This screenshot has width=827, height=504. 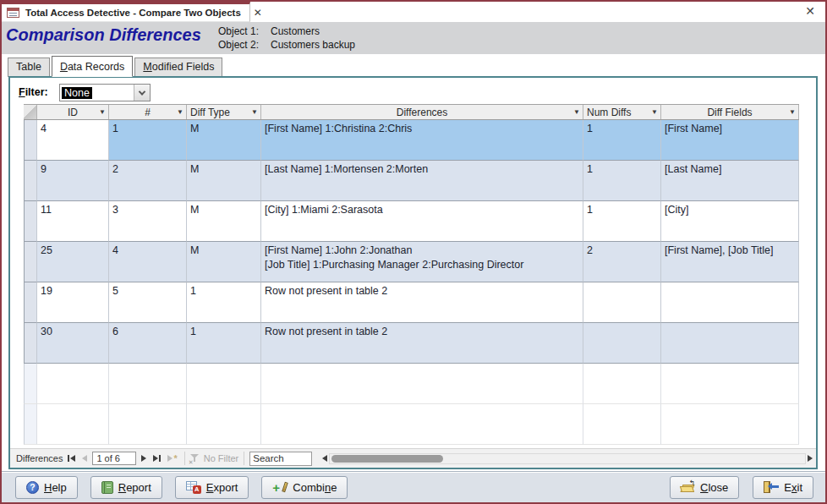 What do you see at coordinates (114, 458) in the screenshot?
I see `record-position-box: 1 of 6` at bounding box center [114, 458].